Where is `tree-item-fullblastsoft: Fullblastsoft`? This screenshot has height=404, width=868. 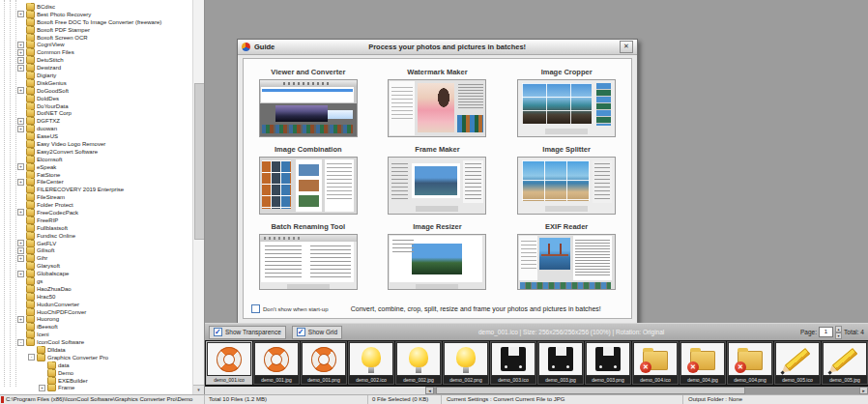
tree-item-fullblastsoft: Fullblastsoft is located at coordinates (97, 228).